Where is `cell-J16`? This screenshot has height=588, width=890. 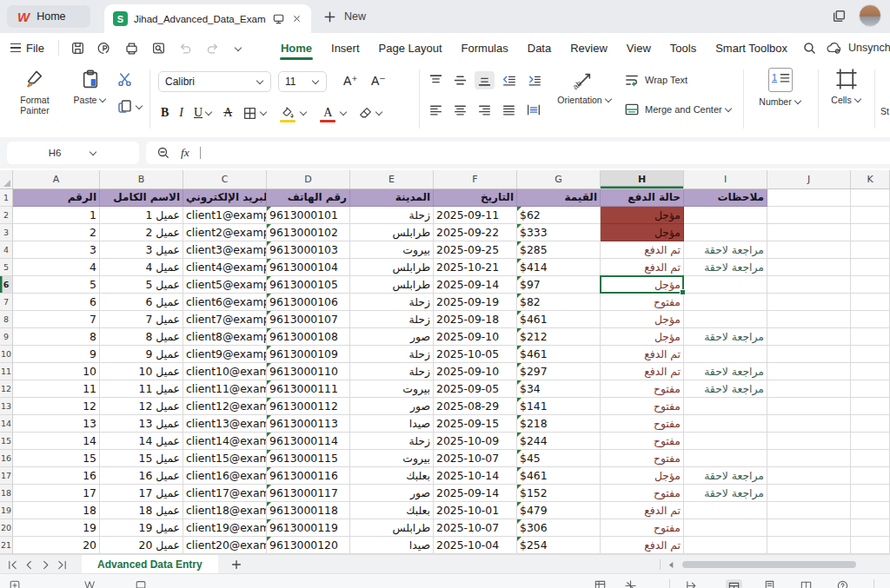 cell-J16 is located at coordinates (809, 459).